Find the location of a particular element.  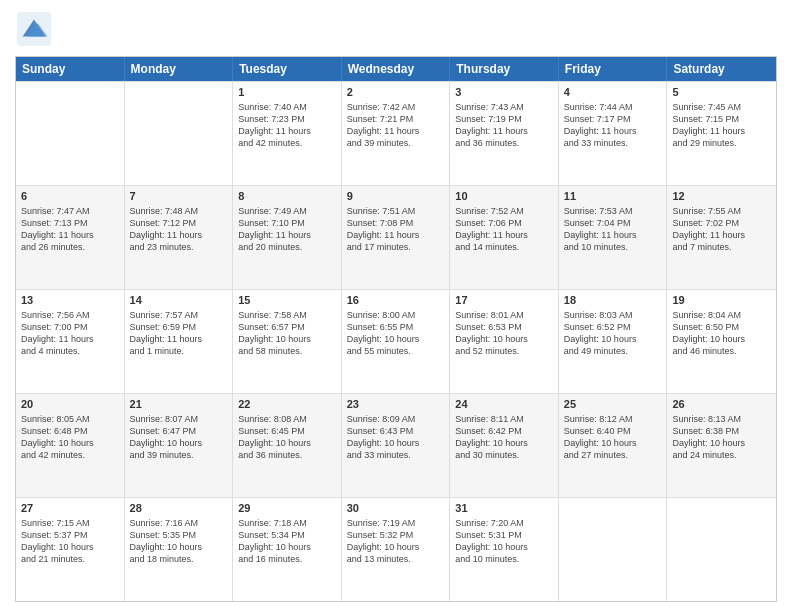

cell-line: and 39 minutes. is located at coordinates (179, 455).